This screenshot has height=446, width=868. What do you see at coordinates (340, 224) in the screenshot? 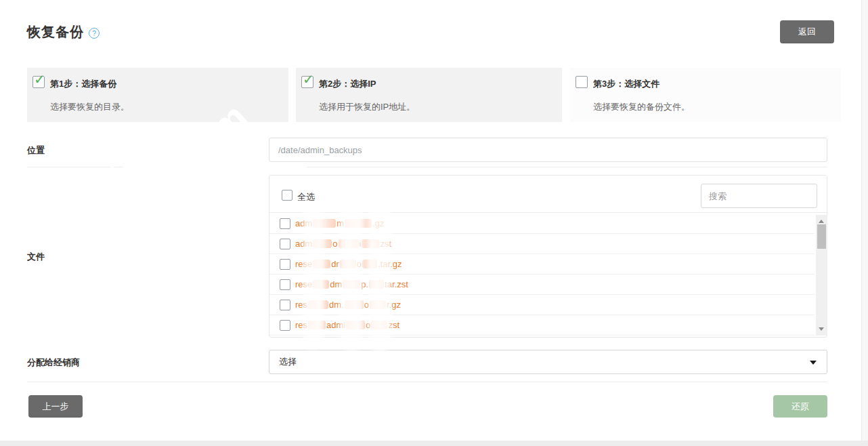
I see `file-link: admm.gz` at bounding box center [340, 224].